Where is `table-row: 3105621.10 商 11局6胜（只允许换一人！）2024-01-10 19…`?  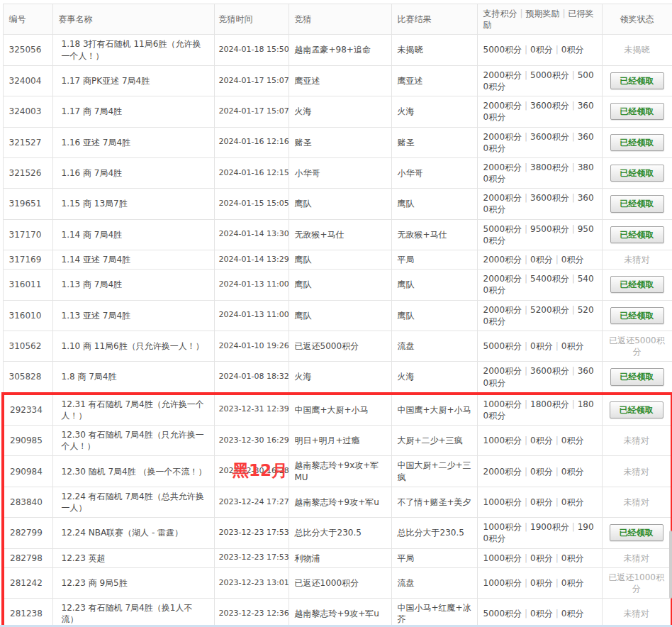 table-row: 3105621.10 商 11局6胜（只允许换一人！）2024-01-10 19… is located at coordinates (337, 346).